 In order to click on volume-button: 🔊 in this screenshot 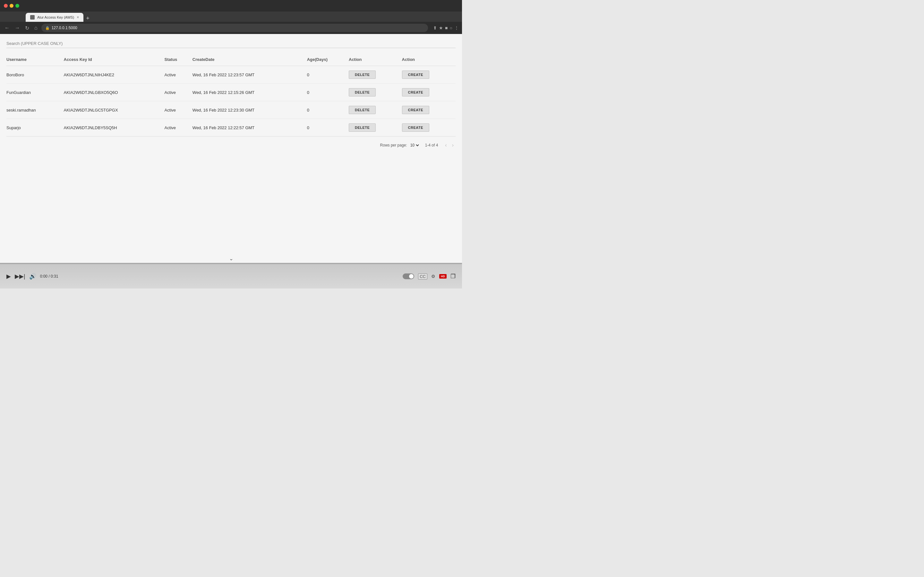, I will do `click(33, 276)`.